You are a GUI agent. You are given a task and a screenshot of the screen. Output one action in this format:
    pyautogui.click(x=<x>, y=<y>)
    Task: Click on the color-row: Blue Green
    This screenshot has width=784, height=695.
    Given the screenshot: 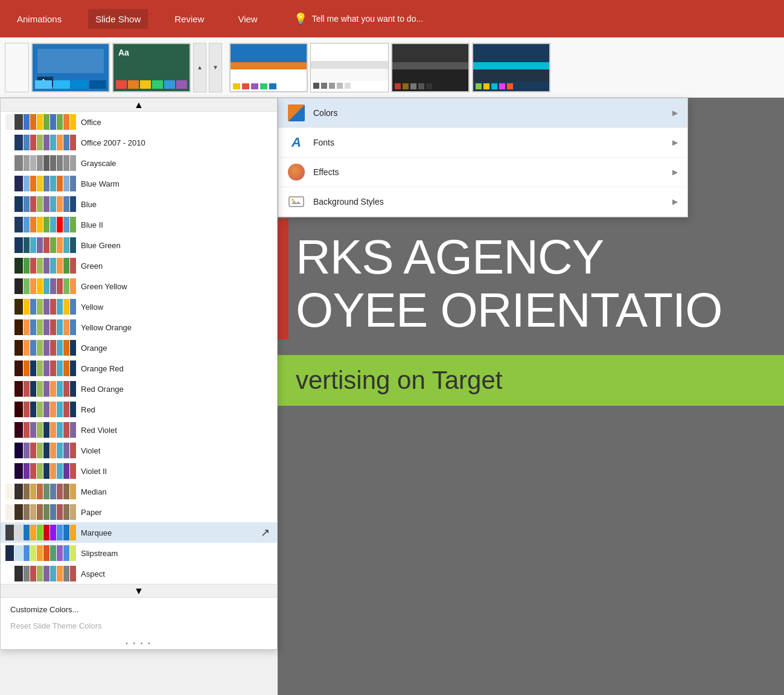 What is the action you would take?
    pyautogui.click(x=139, y=245)
    